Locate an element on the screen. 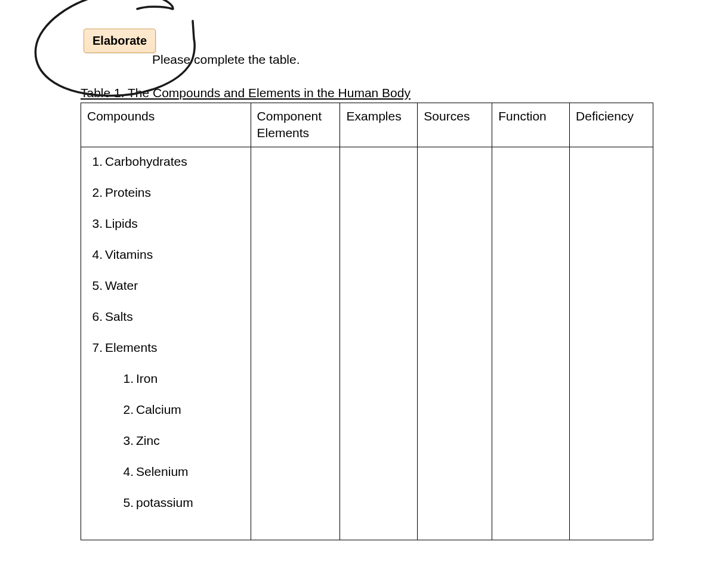  list-item: Elements Iron Calcium Zinc Selenium pota… is located at coordinates (175, 425).